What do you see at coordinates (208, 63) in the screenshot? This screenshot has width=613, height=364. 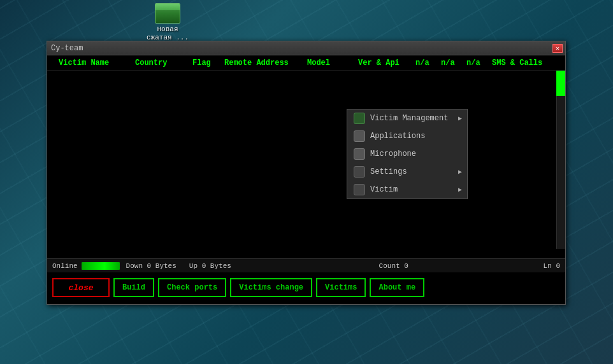 I see `col-header-flag: Flag` at bounding box center [208, 63].